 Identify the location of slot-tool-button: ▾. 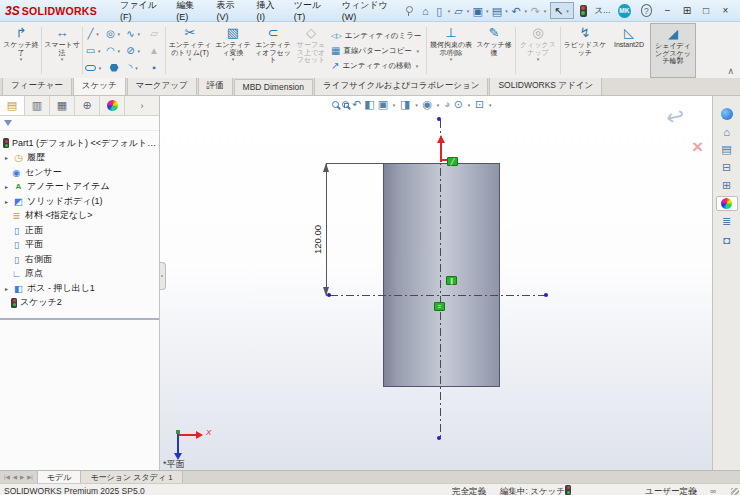
(94, 68).